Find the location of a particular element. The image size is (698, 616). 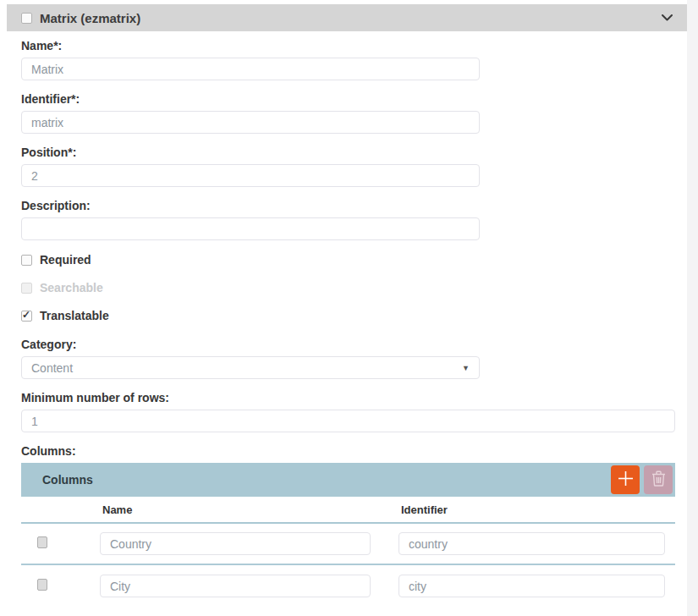

translatable-checkbox is located at coordinates (27, 316).